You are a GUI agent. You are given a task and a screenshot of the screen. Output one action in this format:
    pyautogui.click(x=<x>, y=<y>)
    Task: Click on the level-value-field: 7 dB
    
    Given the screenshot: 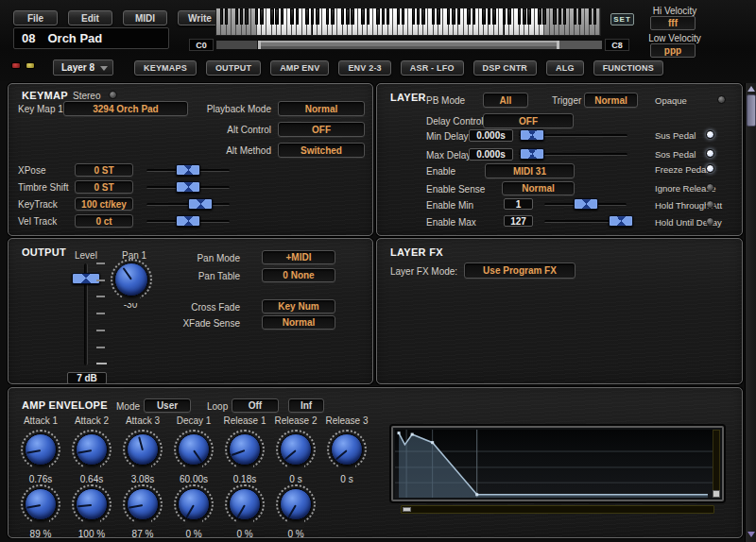 What is the action you would take?
    pyautogui.click(x=87, y=378)
    